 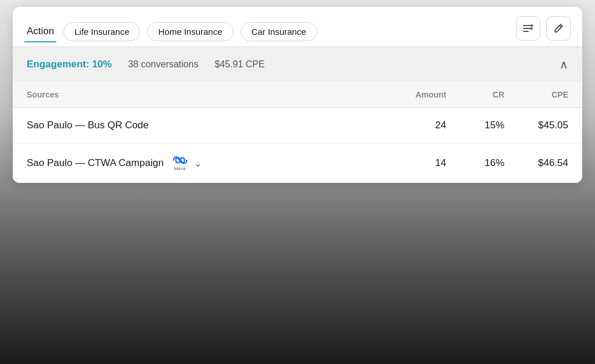 I want to click on cpe-stat: $45.91 CPE, so click(x=239, y=64).